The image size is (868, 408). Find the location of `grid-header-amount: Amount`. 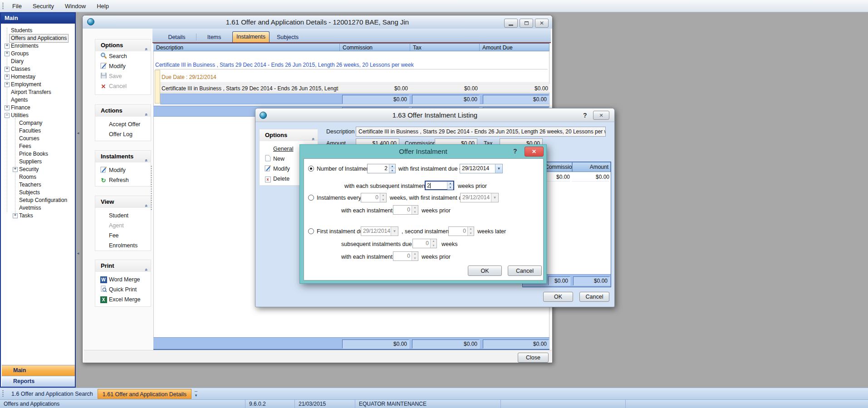

grid-header-amount: Amount is located at coordinates (592, 167).